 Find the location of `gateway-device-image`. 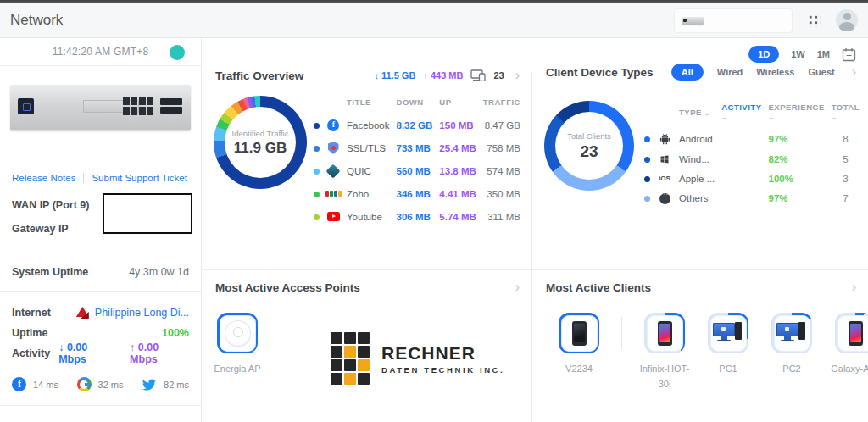

gateway-device-image is located at coordinates (100, 108).